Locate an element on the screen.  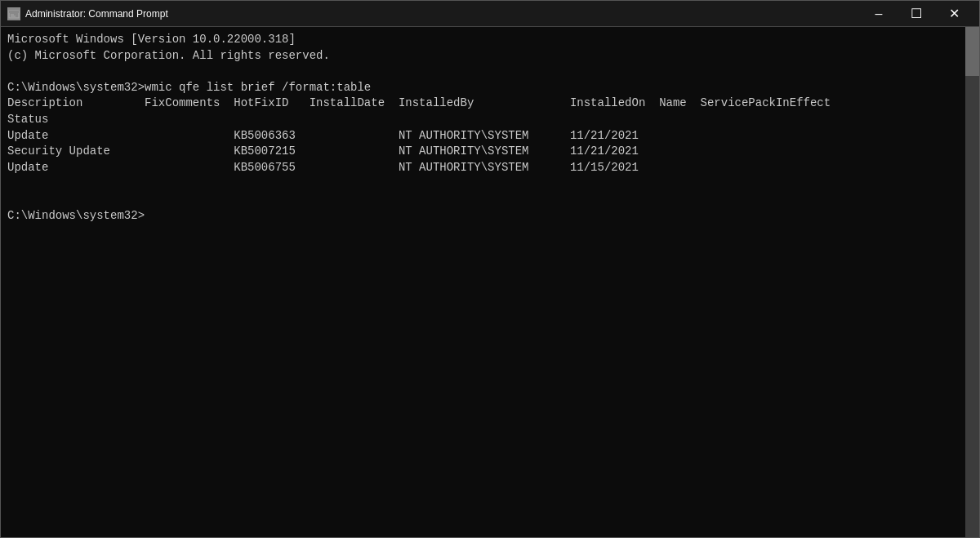
window-icon is located at coordinates (14, 14).